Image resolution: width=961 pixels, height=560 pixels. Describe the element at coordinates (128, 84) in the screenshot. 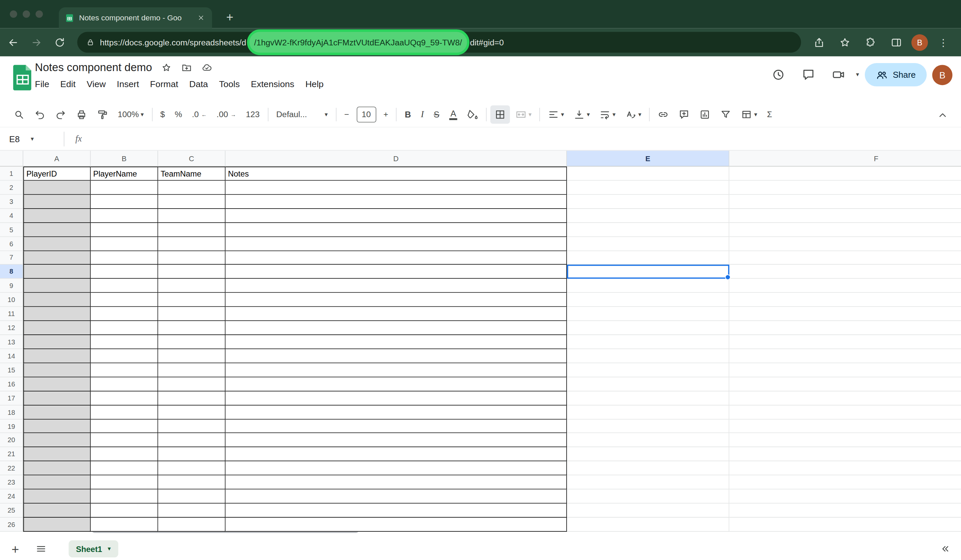

I see `menu-insert: Insert` at that location.